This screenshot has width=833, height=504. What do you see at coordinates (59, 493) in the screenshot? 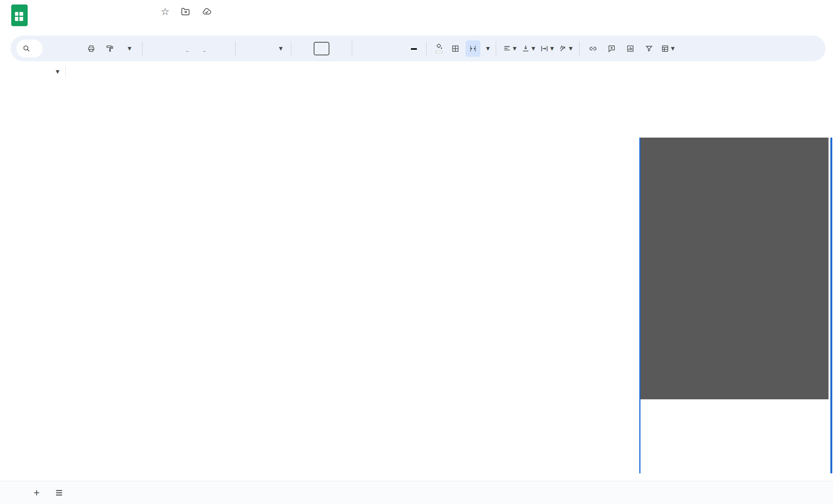
I see `all-sheets-button` at bounding box center [59, 493].